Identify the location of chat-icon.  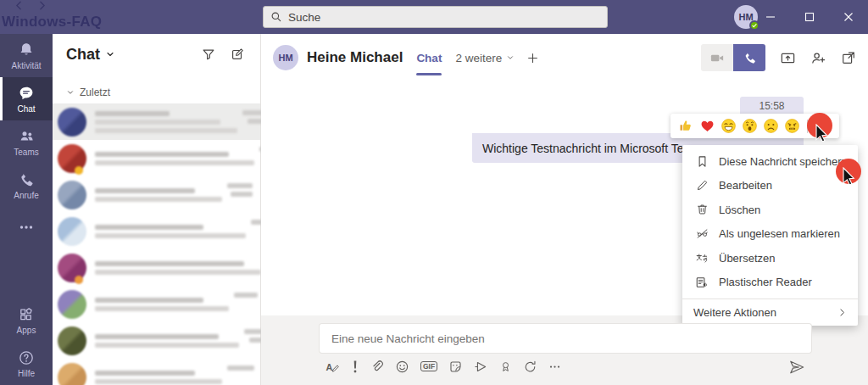
(26, 93).